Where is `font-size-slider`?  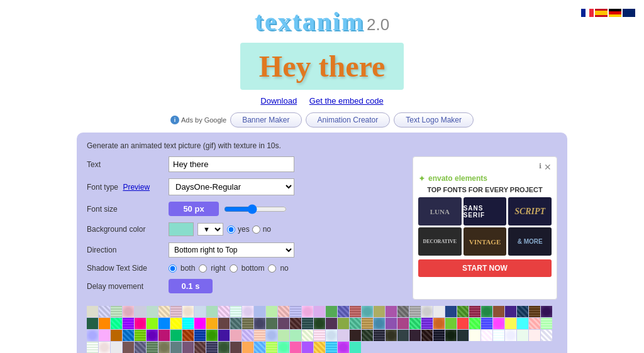 font-size-slider is located at coordinates (255, 209).